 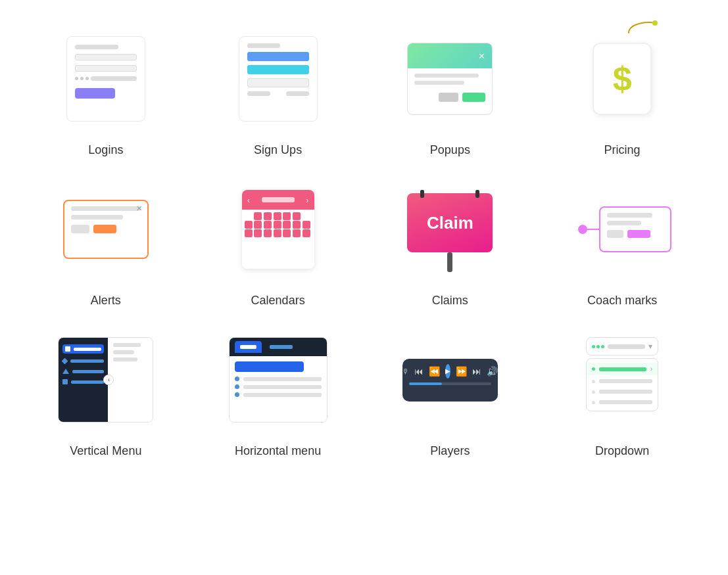 What do you see at coordinates (622, 79) in the screenshot?
I see `pricing-icon: $` at bounding box center [622, 79].